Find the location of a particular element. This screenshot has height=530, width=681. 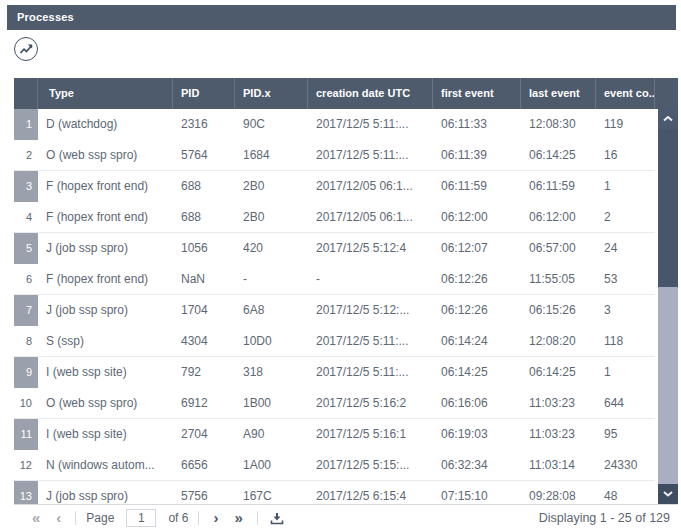

column-header-creation-date-utc: creation date UTC is located at coordinates (370, 94).